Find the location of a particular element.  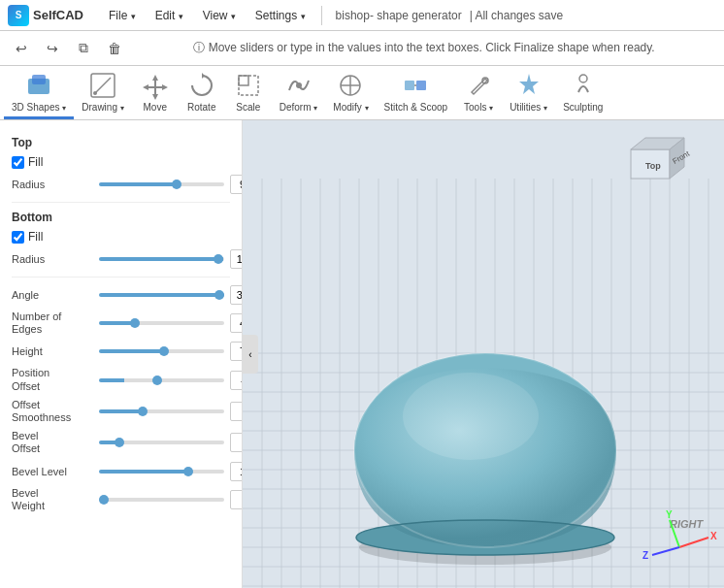

tool-move-label: Move is located at coordinates (155, 107).